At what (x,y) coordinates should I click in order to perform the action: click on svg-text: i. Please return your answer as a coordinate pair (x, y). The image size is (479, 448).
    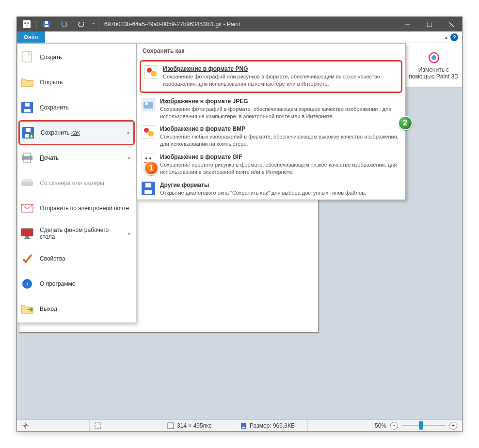
    Looking at the image, I should click on (27, 284).